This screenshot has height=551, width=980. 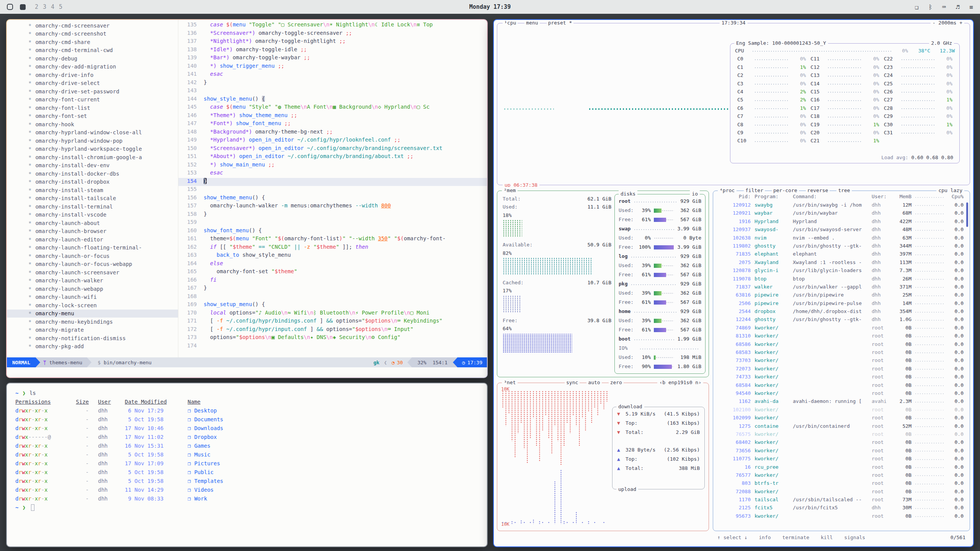 What do you see at coordinates (333, 26) in the screenshot?
I see `code-line: 135 case $(menu "Toggle" "▢ Screensaver\…` at bounding box center [333, 26].